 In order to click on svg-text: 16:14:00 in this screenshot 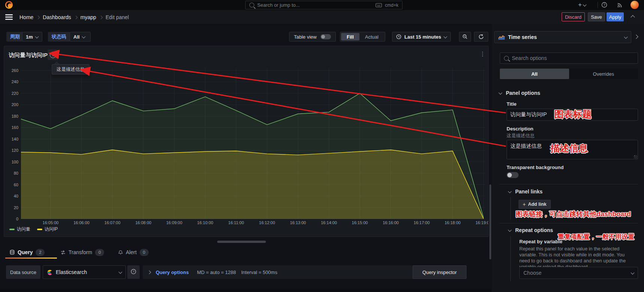, I will do `click(329, 223)`.